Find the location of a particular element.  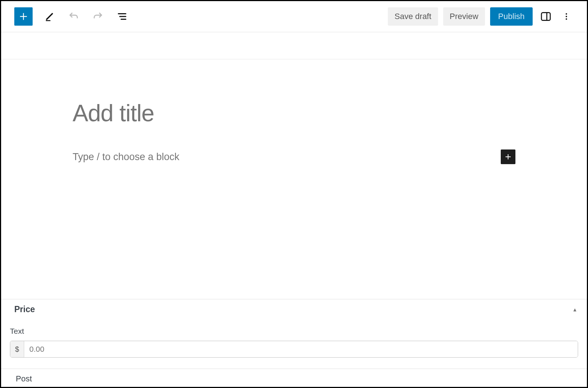

undo-icon is located at coordinates (74, 16).